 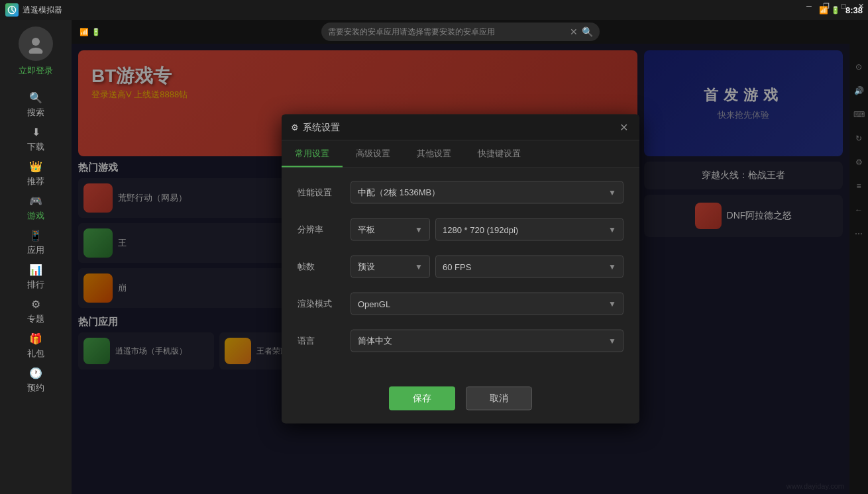 What do you see at coordinates (36, 139) in the screenshot?
I see `sidebar-item-download: ⬇ 下载` at bounding box center [36, 139].